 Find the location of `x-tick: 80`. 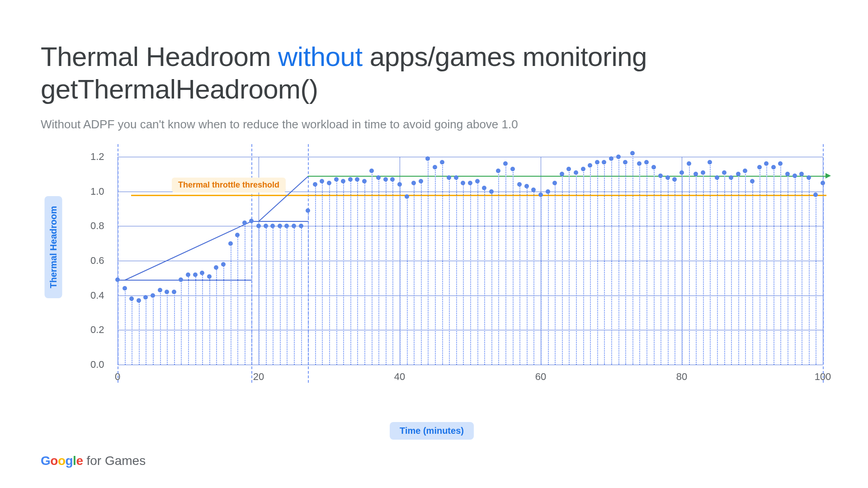

x-tick: 80 is located at coordinates (682, 377).